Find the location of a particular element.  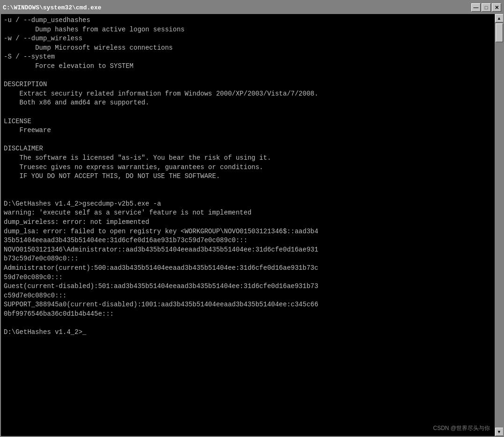

window-controls: — □ ✕ is located at coordinates (486, 7).